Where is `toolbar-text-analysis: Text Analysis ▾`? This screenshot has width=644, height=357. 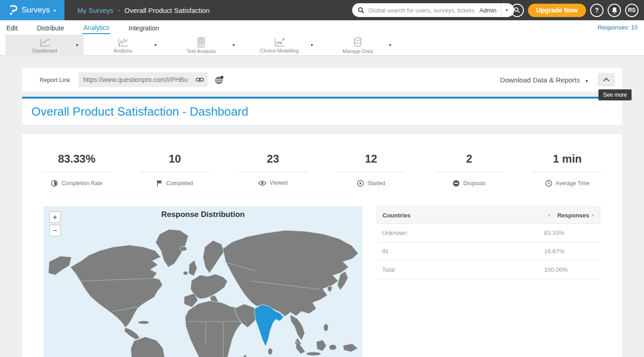
toolbar-text-analysis: Text Analysis ▾ is located at coordinates (201, 45).